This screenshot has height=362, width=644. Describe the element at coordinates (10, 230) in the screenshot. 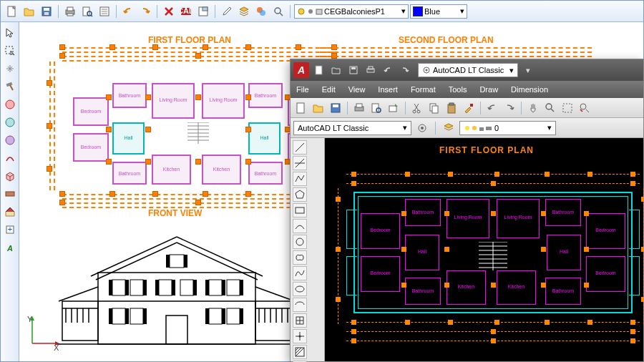

I see `insert-tool: +` at that location.